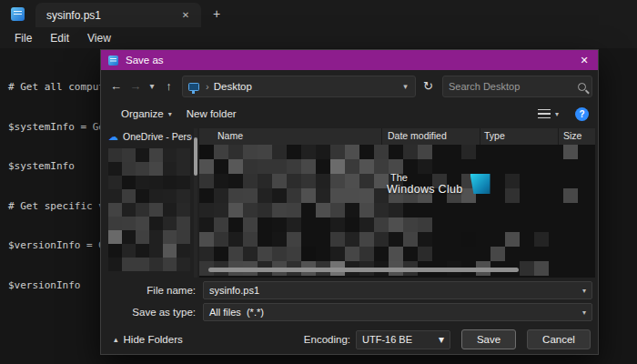 This screenshot has height=364, width=637. What do you see at coordinates (427, 177) in the screenshot?
I see `watermark-line1: The` at bounding box center [427, 177].